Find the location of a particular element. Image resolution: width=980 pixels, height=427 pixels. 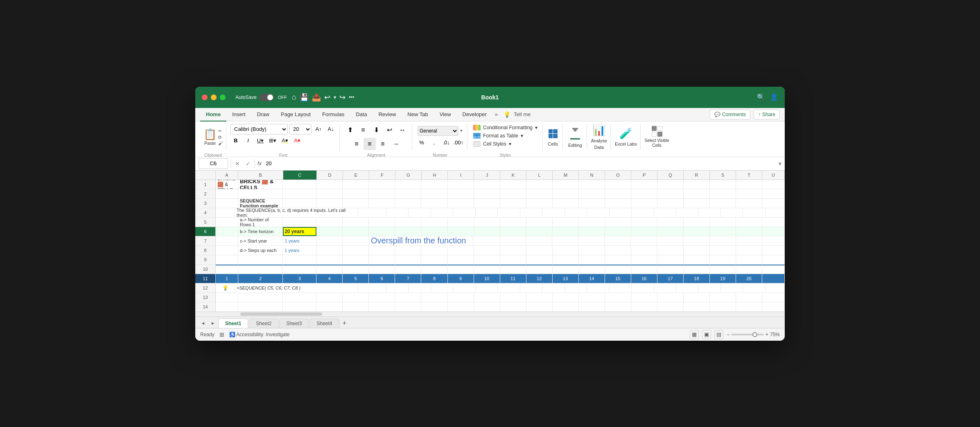

cell-j7 is located at coordinates (565, 241).